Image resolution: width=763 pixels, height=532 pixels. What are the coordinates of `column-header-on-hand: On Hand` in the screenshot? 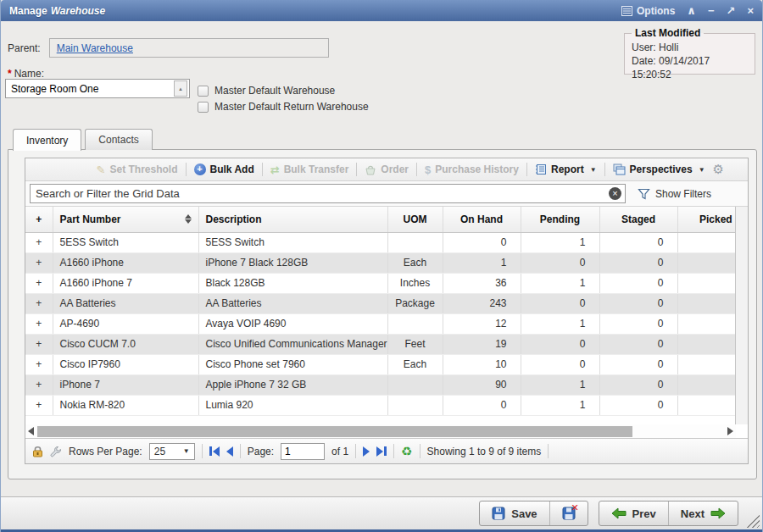 It's located at (482, 219).